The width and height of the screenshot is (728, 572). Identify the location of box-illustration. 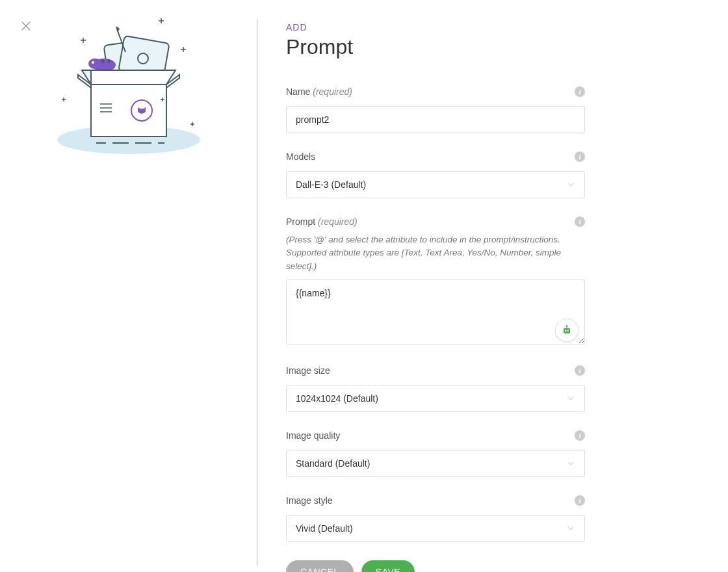
(129, 84).